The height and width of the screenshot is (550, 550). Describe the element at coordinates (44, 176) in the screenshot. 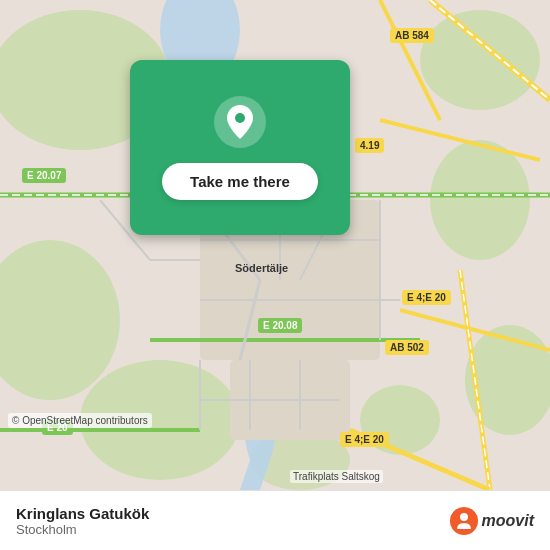

I see `road-label-e2007: E 20.07` at that location.